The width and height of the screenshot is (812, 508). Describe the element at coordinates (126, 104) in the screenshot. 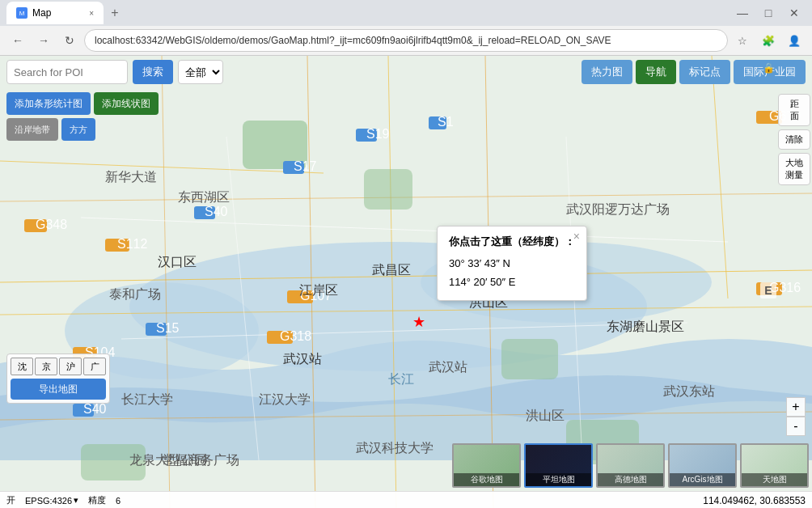

I see `add-line-chart-btn: 添加线状图` at that location.